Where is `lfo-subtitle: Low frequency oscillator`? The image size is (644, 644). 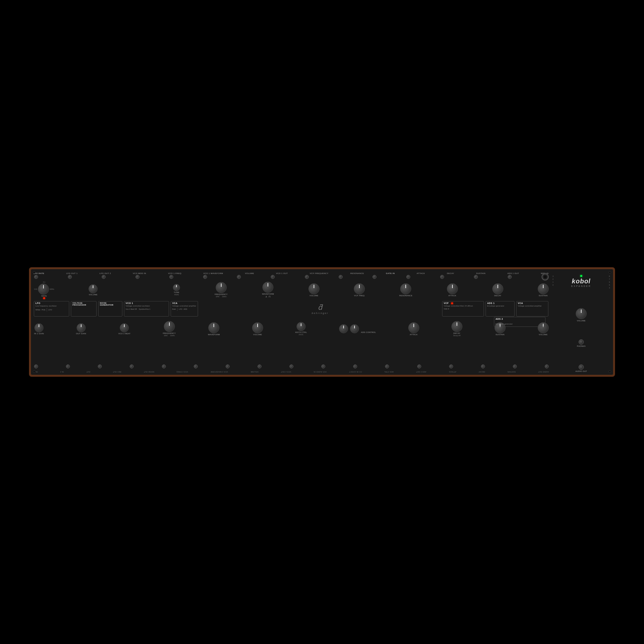
lfo-subtitle: Low frequency oscillator is located at coordinates (51, 306).